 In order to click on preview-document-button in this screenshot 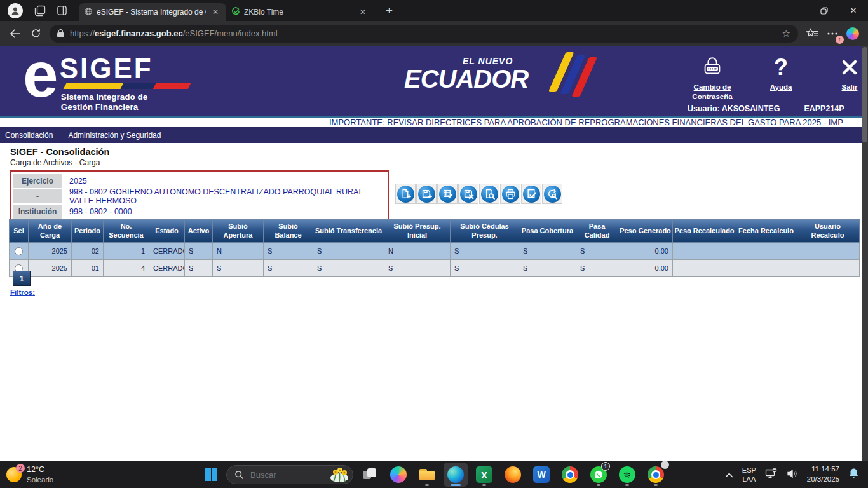, I will do `click(489, 194)`.